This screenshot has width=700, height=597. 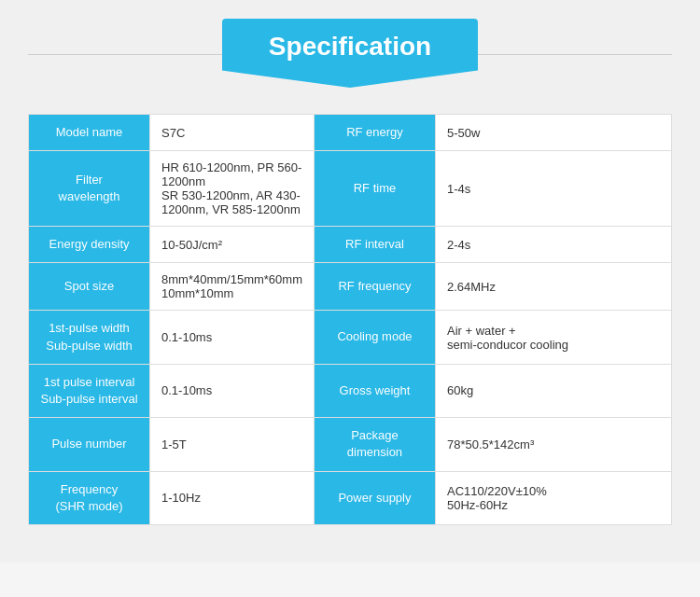 What do you see at coordinates (553, 132) in the screenshot?
I see `right-value-cell: 5-50w` at bounding box center [553, 132].